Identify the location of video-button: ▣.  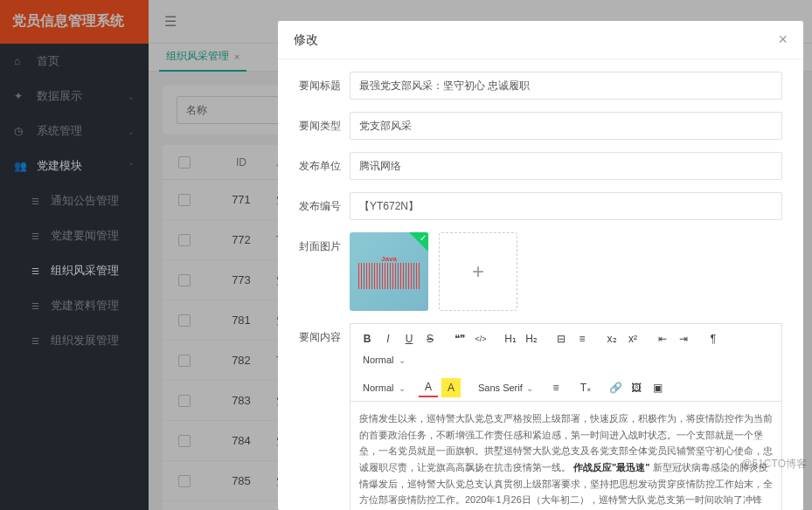
(657, 388).